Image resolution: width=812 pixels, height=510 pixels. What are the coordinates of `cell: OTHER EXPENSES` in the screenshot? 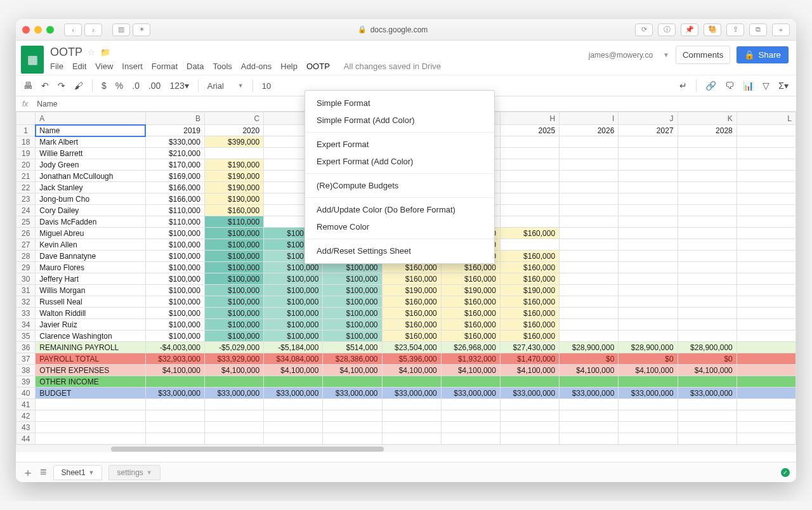 It's located at (90, 370).